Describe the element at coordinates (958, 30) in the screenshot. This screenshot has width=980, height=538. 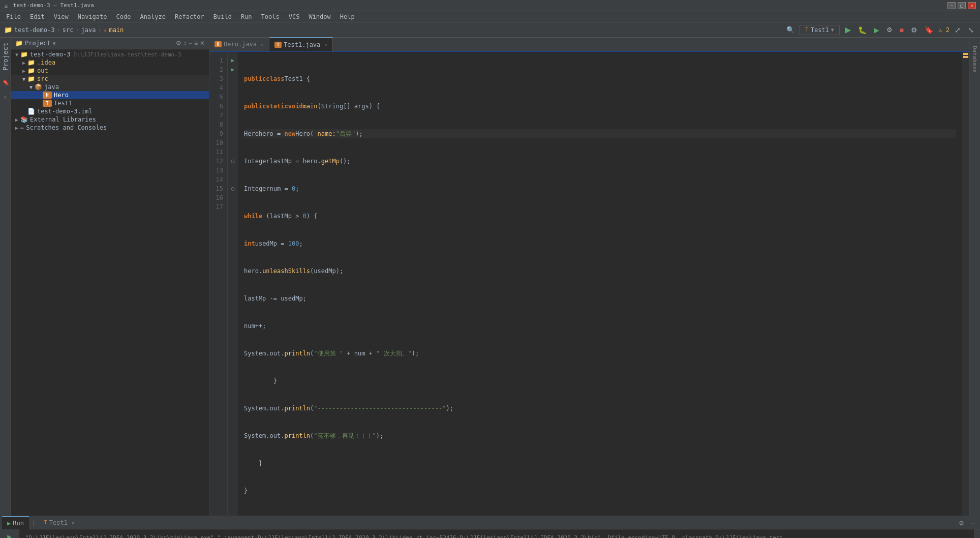
I see `expand-button: ⤢` at that location.